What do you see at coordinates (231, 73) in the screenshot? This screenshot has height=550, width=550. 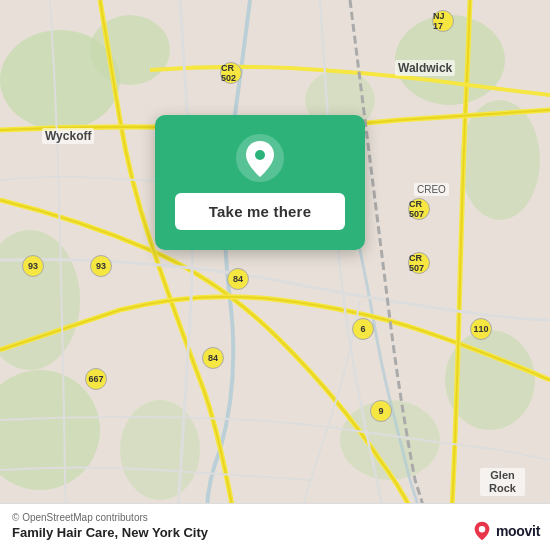 I see `route-badge-cr502: CR 502` at bounding box center [231, 73].